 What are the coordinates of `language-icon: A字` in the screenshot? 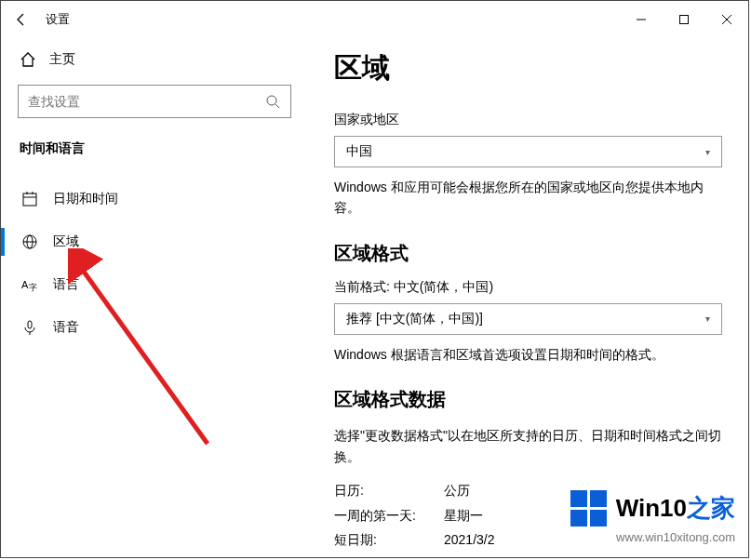 It's located at (30, 285).